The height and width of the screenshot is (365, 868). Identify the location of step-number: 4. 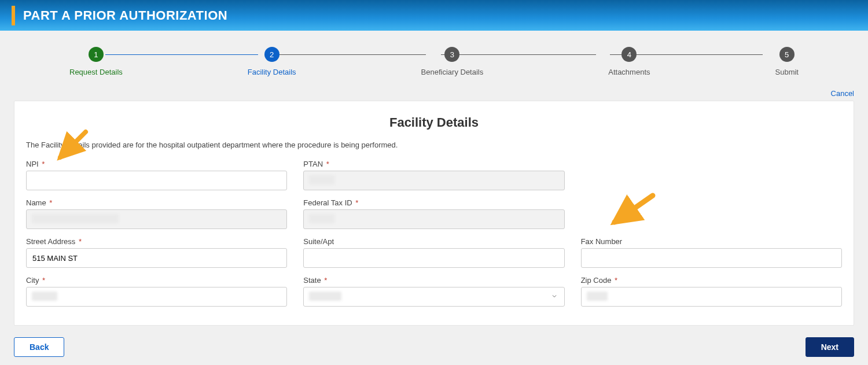
(629, 54).